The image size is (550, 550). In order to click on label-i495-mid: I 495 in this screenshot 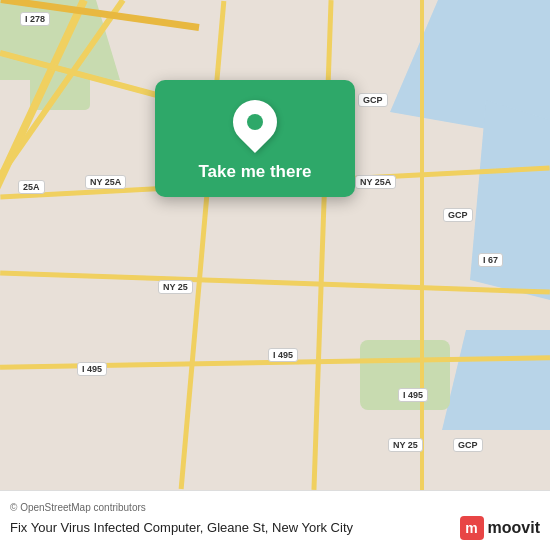, I will do `click(283, 355)`.